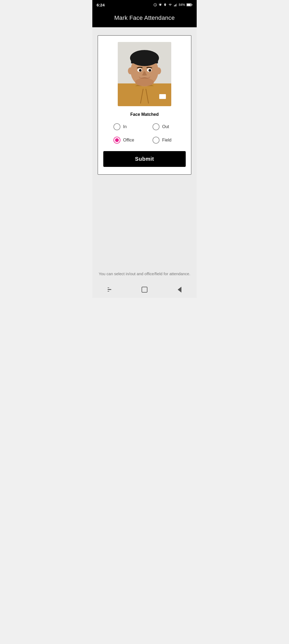 Image resolution: width=289 pixels, height=644 pixels. What do you see at coordinates (144, 5) in the screenshot?
I see `status-bar: 6:24 84%` at bounding box center [144, 5].